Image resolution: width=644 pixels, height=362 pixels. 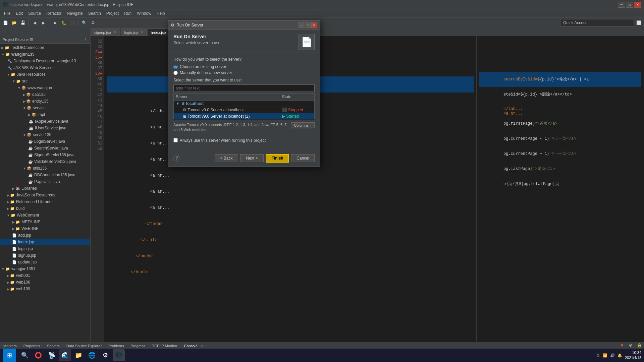 What do you see at coordinates (65, 355) in the screenshot?
I see `taskbar-edge-icon: 🌊` at bounding box center [65, 355].